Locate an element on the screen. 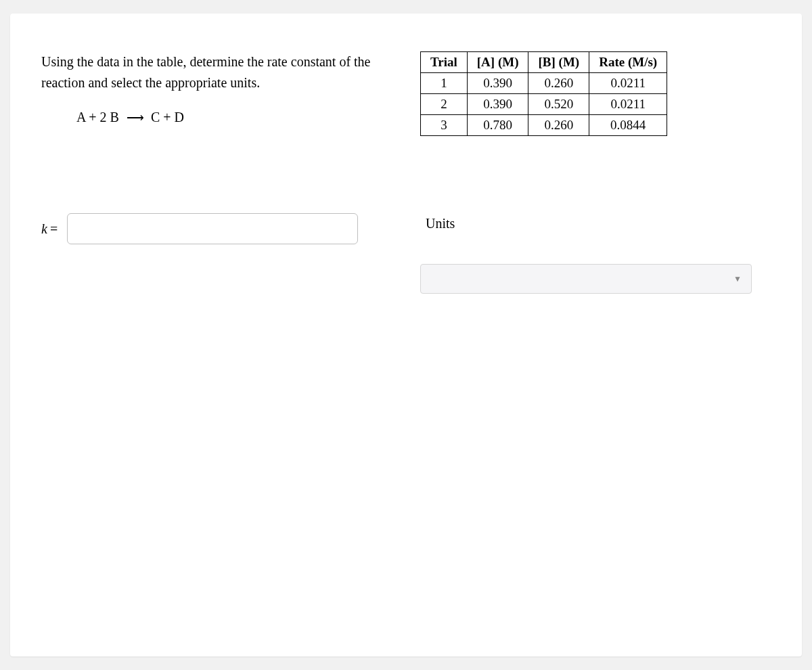 The image size is (812, 670). col-header-trial: Trial is located at coordinates (444, 62).